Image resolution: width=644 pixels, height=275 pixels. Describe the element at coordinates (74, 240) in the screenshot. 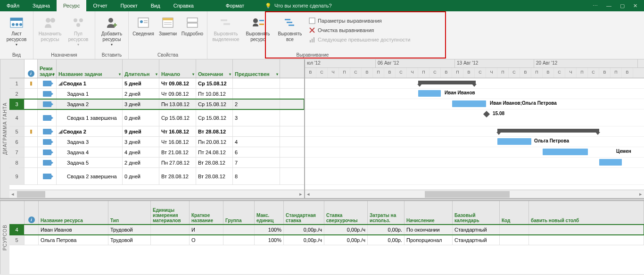

I see `res-name-cell: Ольга Петрова` at that location.